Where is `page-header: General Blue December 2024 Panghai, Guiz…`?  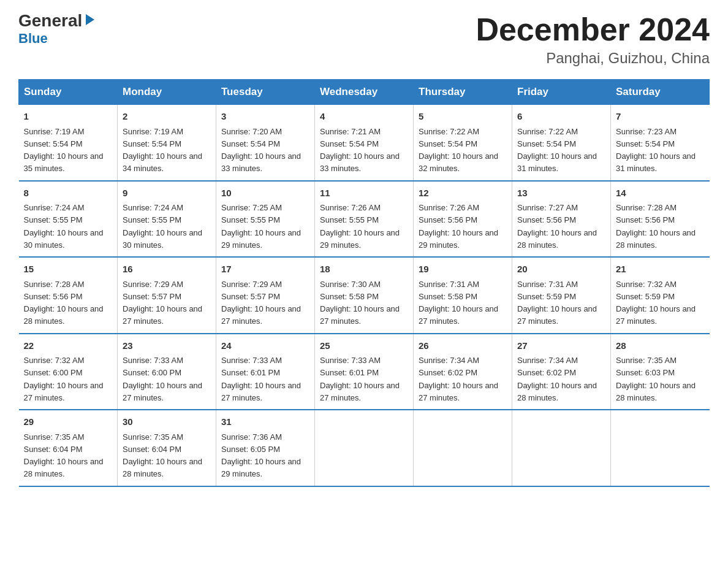 page-header: General Blue December 2024 Panghai, Guiz… is located at coordinates (364, 39).